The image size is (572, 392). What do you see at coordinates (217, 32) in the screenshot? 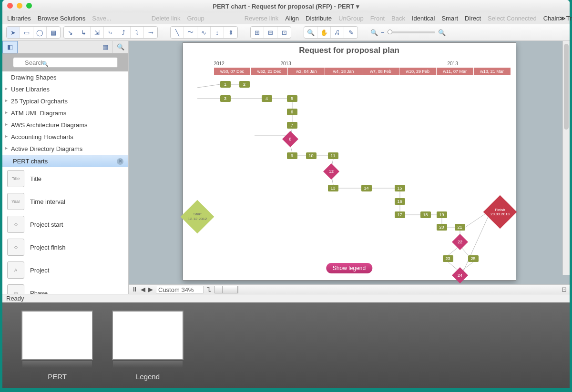
I see `arrow-tool: ↕` at bounding box center [217, 32].